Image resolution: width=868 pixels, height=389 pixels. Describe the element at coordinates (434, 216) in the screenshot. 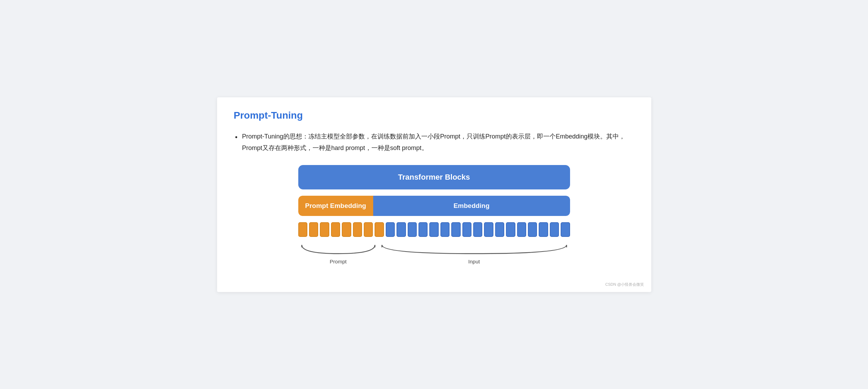

I see `diagram-area: Transformer Blocks Prompt Embedding Embe…` at that location.